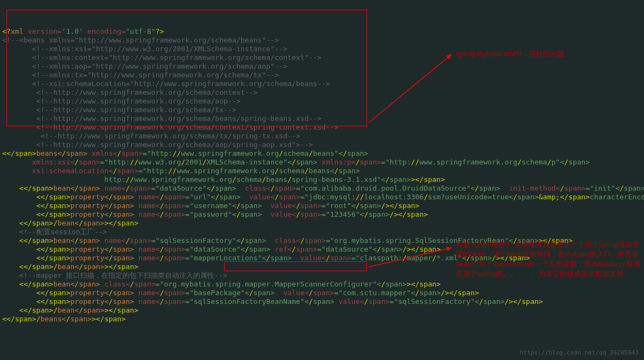 The width and height of the screenshot is (644, 360). I want to click on code-line: xsi:schemaLocation</span>="http://www.sp…, so click(323, 171).